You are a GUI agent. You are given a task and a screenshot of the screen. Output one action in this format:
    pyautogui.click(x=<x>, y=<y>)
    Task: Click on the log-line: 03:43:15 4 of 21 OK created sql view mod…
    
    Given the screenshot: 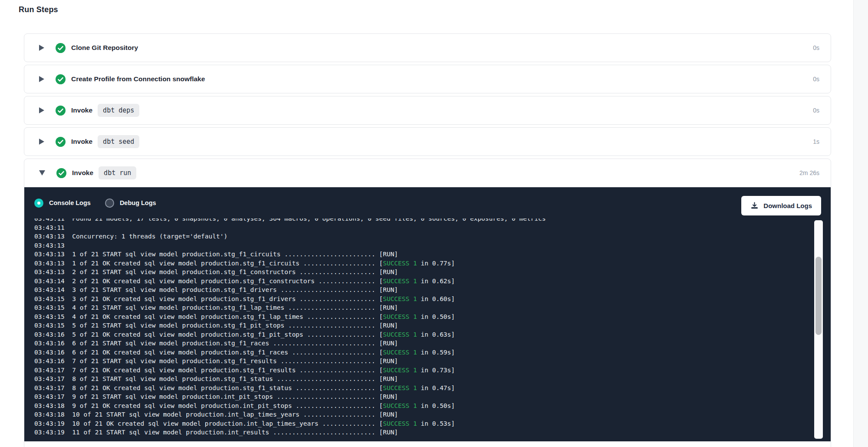 What is the action you would take?
    pyautogui.click(x=432, y=317)
    